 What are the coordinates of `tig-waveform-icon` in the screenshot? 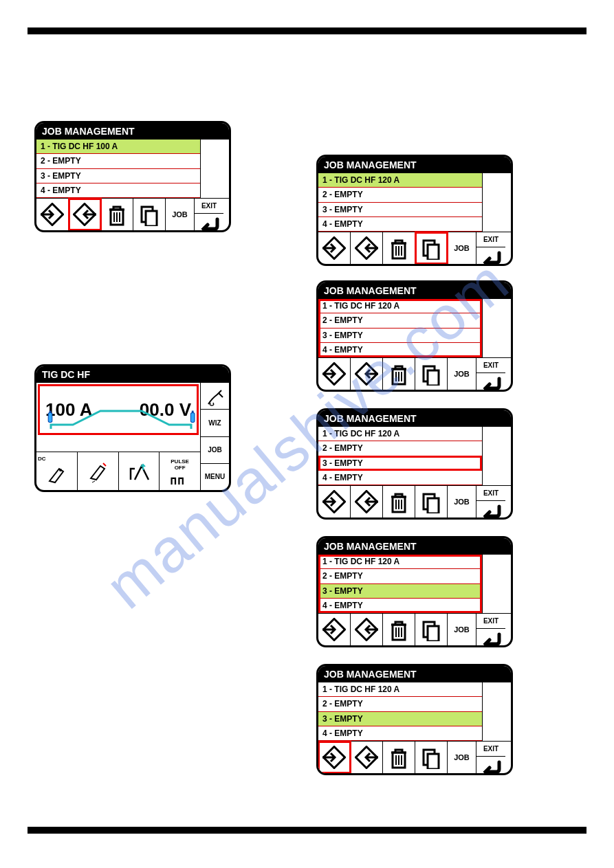 It's located at (121, 419).